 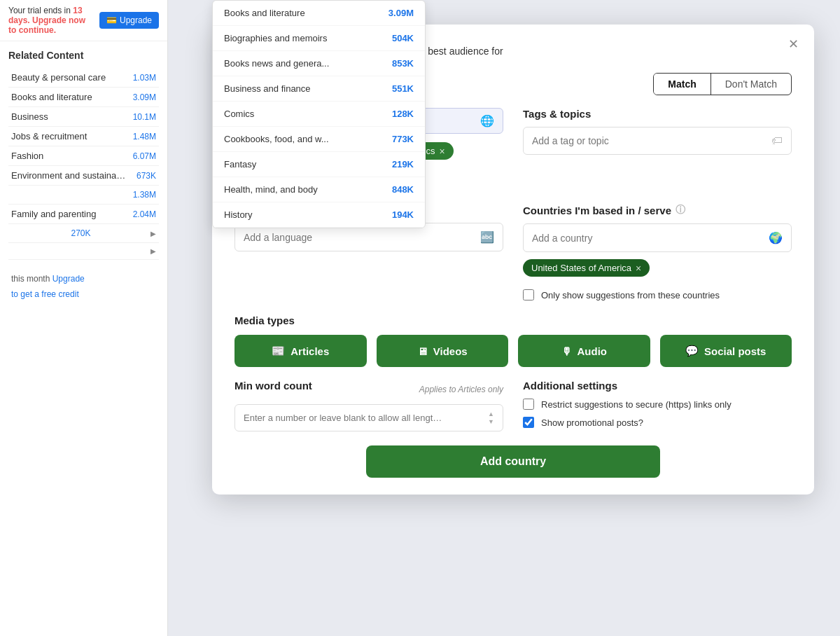 I want to click on https-checkbox, so click(x=528, y=404).